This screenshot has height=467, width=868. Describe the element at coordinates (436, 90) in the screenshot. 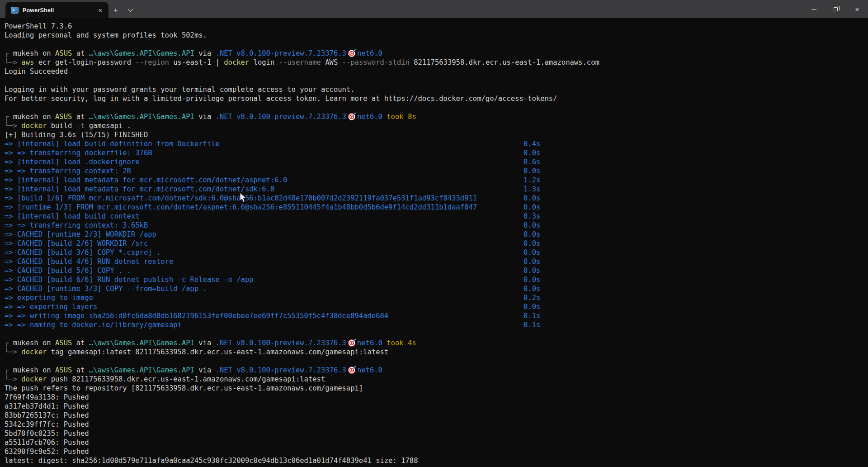

I see `terminal-line: Logging in with your password grants you…` at that location.